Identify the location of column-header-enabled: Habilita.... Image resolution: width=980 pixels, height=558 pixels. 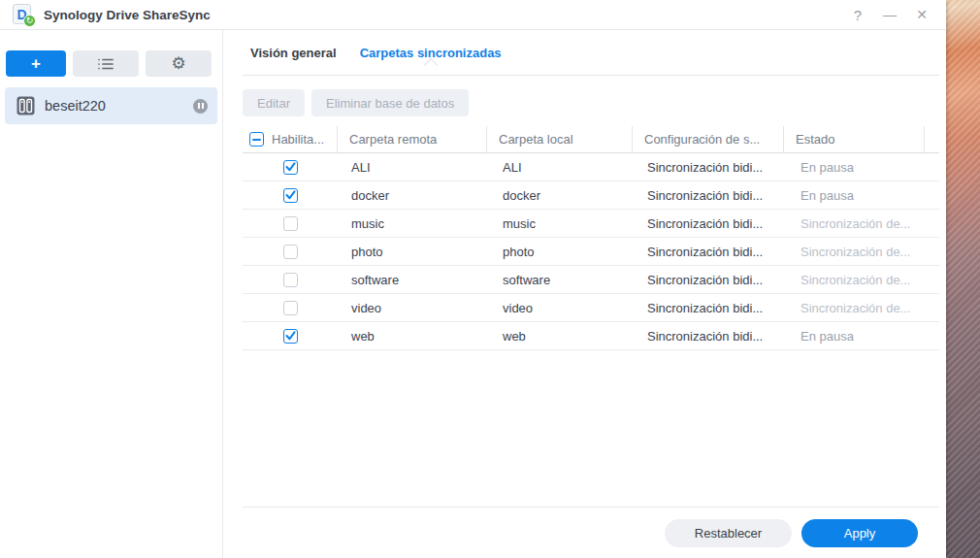
(290, 140).